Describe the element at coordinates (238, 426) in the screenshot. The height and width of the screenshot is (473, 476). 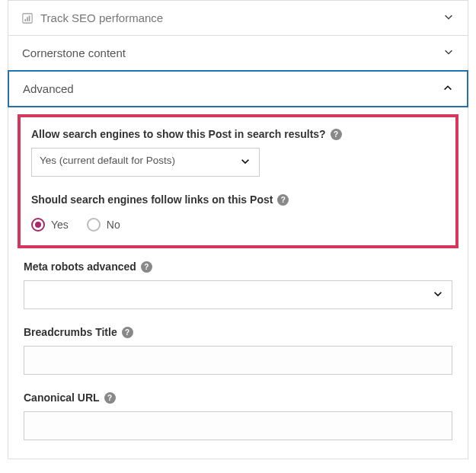
I see `canonical-input` at that location.